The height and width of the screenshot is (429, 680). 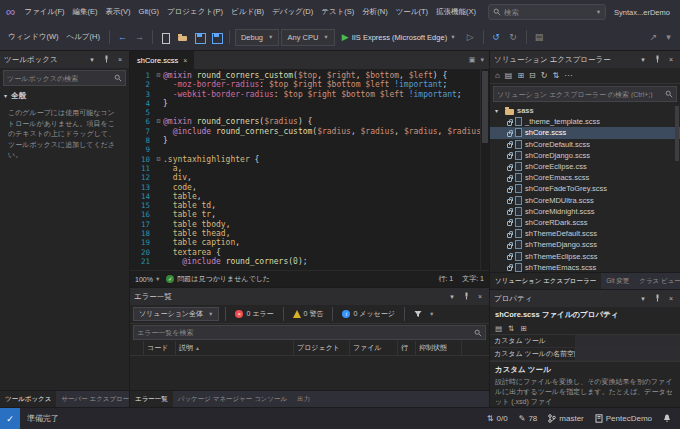 I want to click on code-line: 13 code,, so click(x=305, y=188).